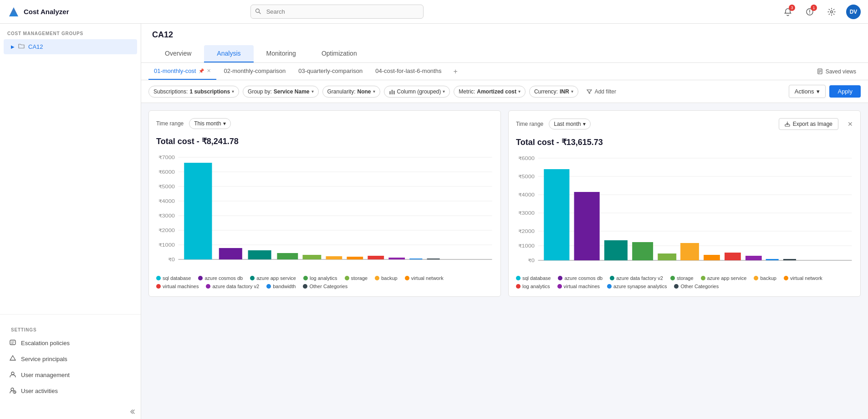  Describe the element at coordinates (572, 91) in the screenshot. I see `currency-chevron: ▾` at that location.